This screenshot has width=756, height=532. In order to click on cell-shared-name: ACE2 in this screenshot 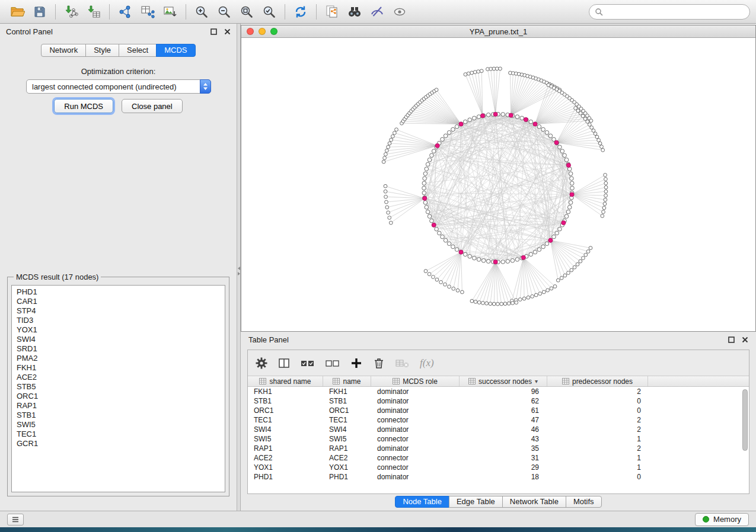, I will do `click(286, 458)`.